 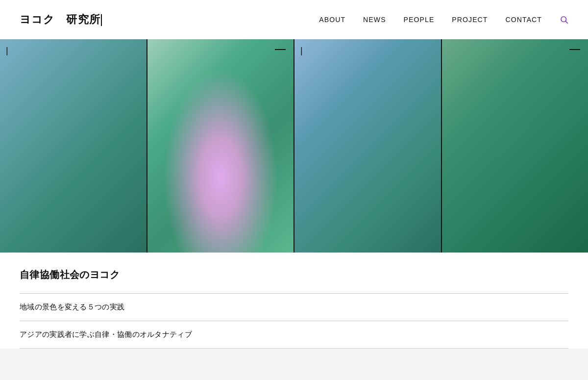 I want to click on nav-people: PEOPLE, so click(x=419, y=20).